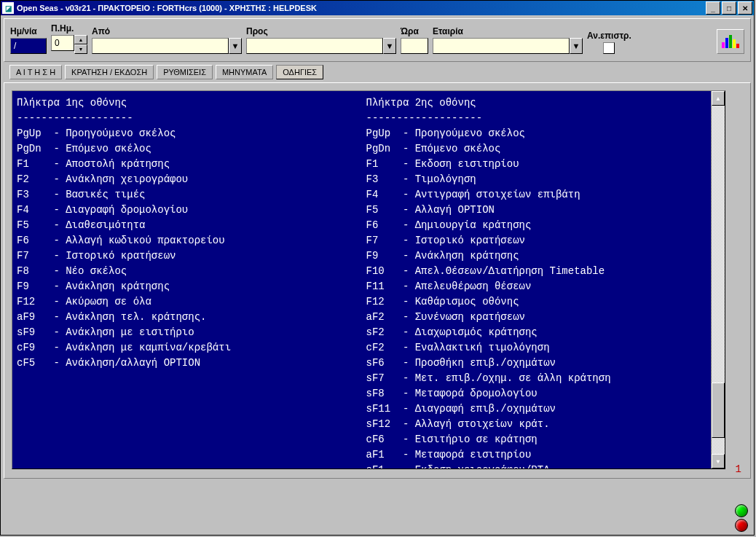 The width and height of the screenshot is (756, 537). Describe the element at coordinates (321, 31) in the screenshot. I see `to-label: Προς` at that location.